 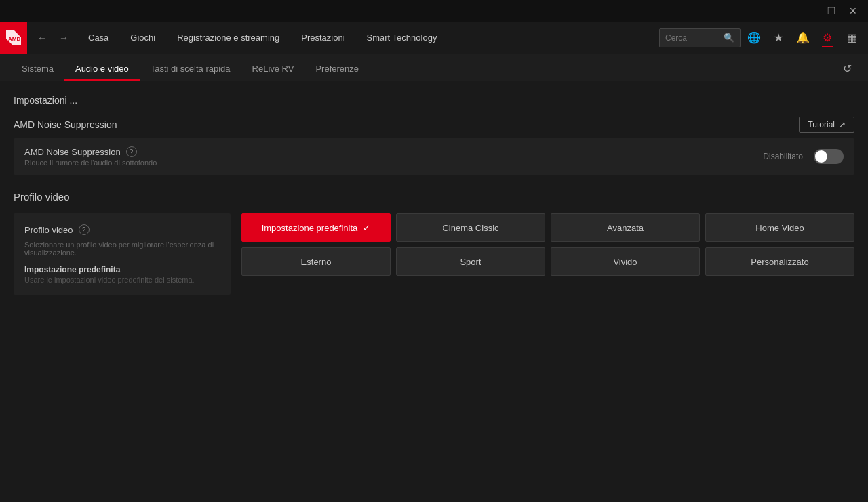 What do you see at coordinates (393, 156) in the screenshot?
I see `noise-label-area: AMD Noise Suppression ? Riduce il rumore…` at bounding box center [393, 156].